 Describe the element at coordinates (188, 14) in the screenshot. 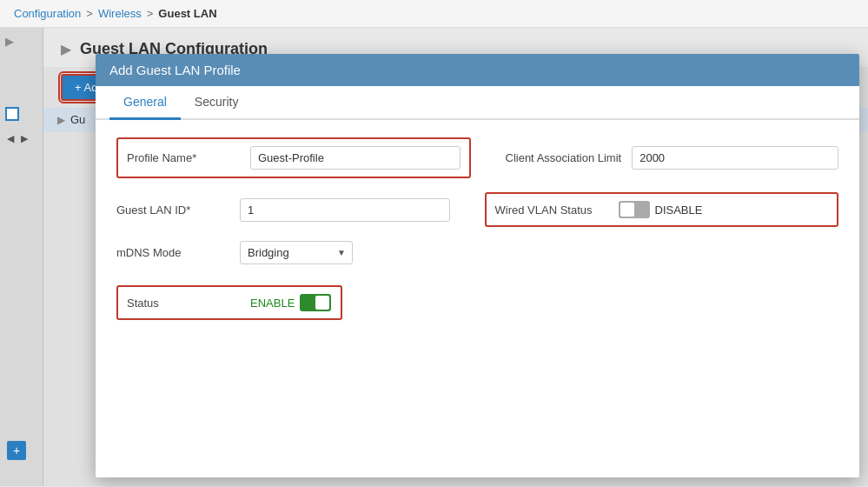

I see `breadcrumb-current: Guest LAN` at that location.